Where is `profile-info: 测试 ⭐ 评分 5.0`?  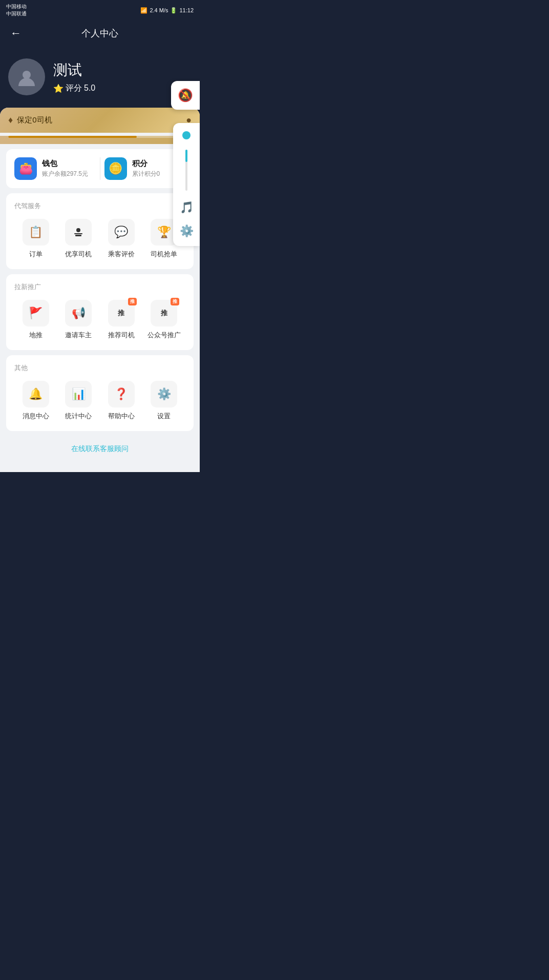
profile-info: 测试 ⭐ 评分 5.0 is located at coordinates (74, 77).